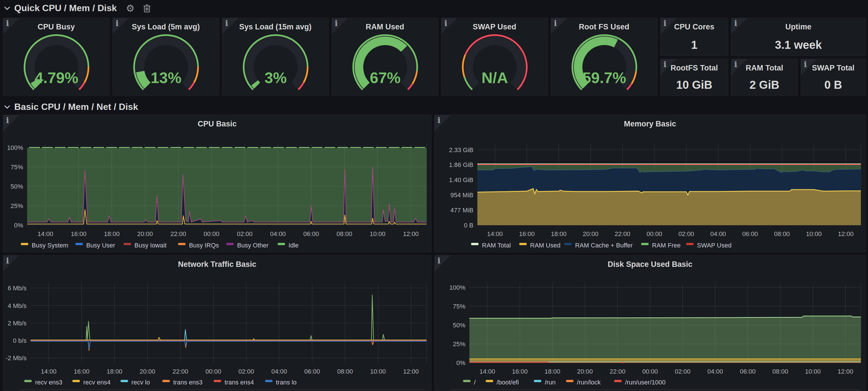 This screenshot has height=391, width=868. Describe the element at coordinates (764, 85) in the screenshot. I see `stat-value: 2 GiB` at that location.